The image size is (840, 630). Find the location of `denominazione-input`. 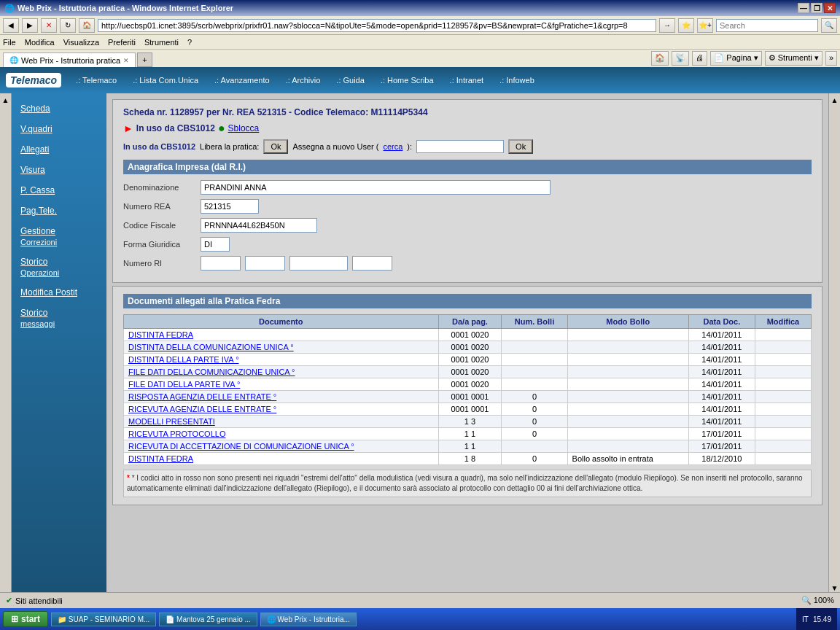

denominazione-input is located at coordinates (376, 187).